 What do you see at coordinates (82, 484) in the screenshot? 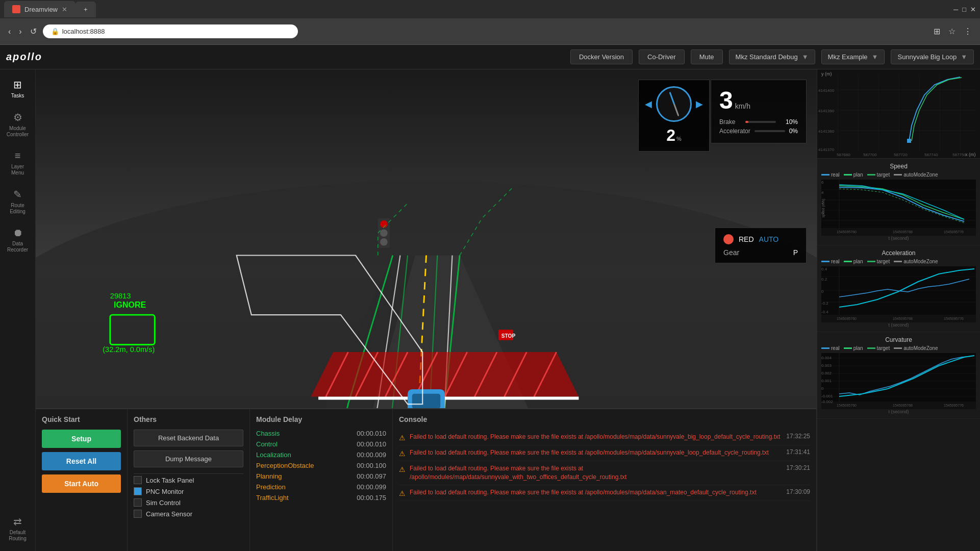
I see `start-auto-btn: Start Auto` at bounding box center [82, 484].